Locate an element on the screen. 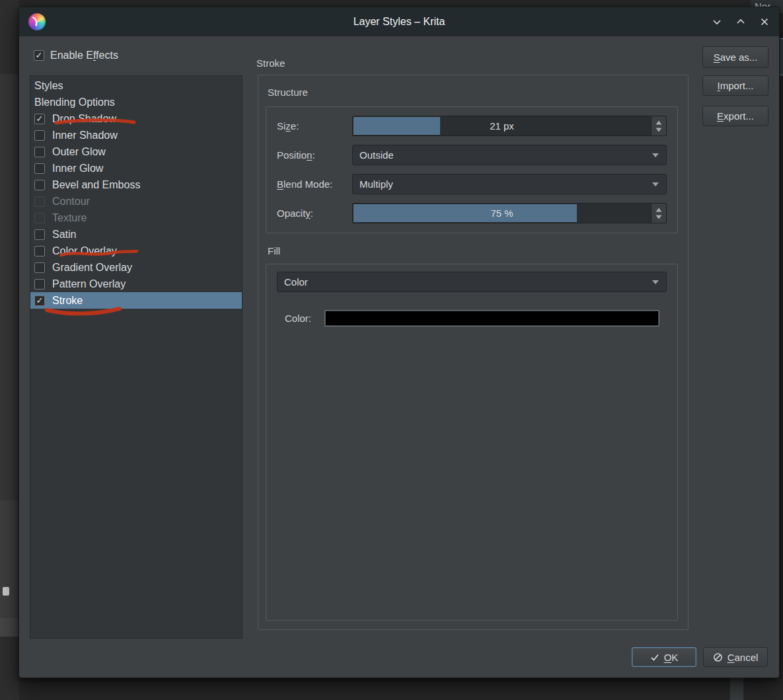 This screenshot has height=700, width=783. export-button: Export... is located at coordinates (735, 116).